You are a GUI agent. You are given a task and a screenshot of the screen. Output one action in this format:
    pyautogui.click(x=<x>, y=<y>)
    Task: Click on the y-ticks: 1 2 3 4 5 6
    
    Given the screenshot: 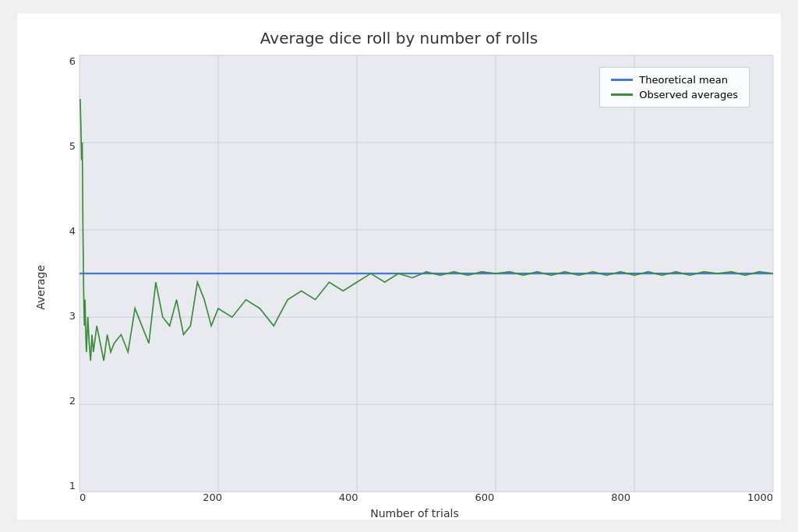 What is the action you would take?
    pyautogui.click(x=68, y=273)
    